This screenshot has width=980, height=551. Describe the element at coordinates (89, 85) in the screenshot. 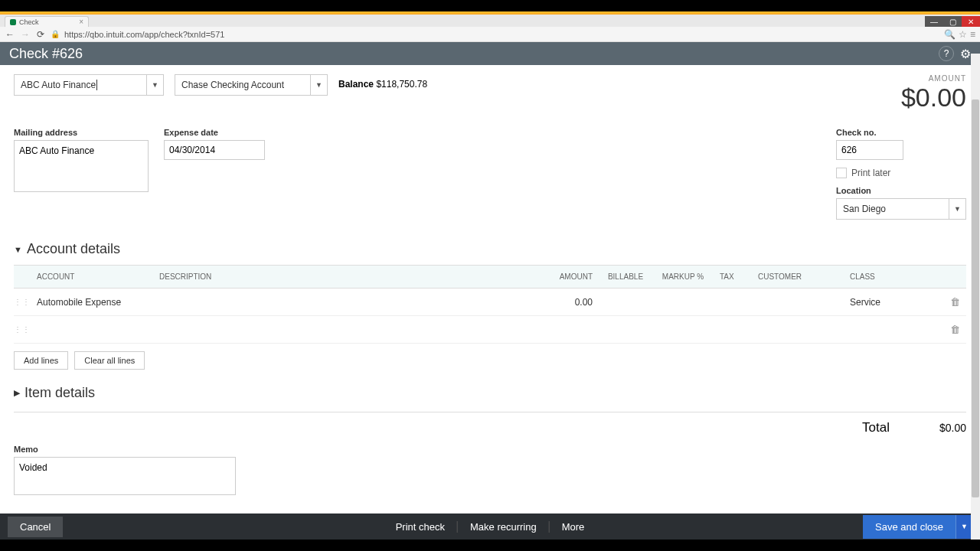

I see `payee-select: ABC Auto Finance ▼` at that location.